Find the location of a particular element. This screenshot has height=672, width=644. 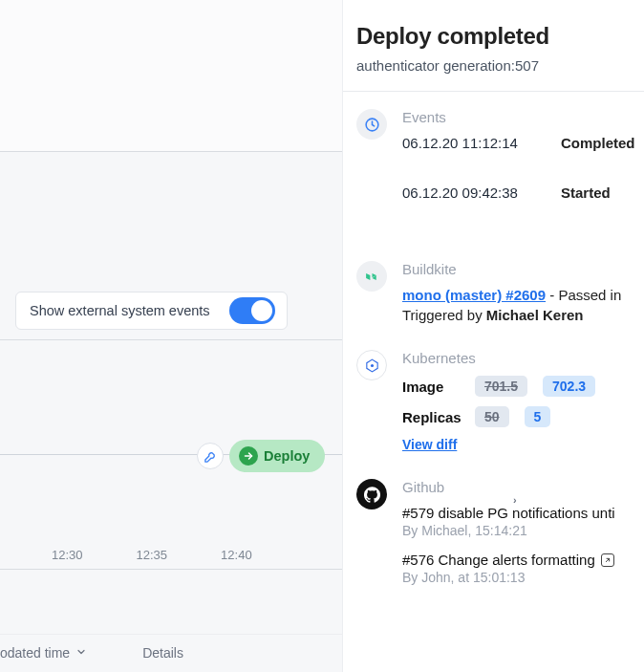

external-link-icon is located at coordinates (608, 560).